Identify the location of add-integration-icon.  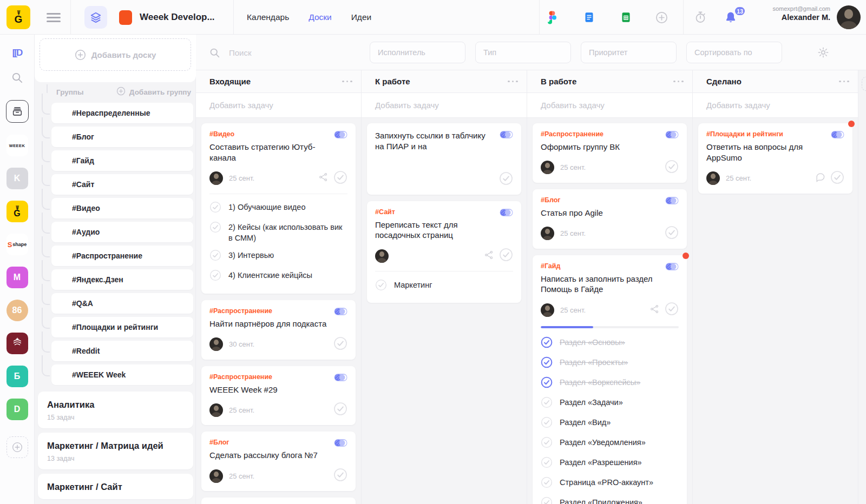
(661, 17).